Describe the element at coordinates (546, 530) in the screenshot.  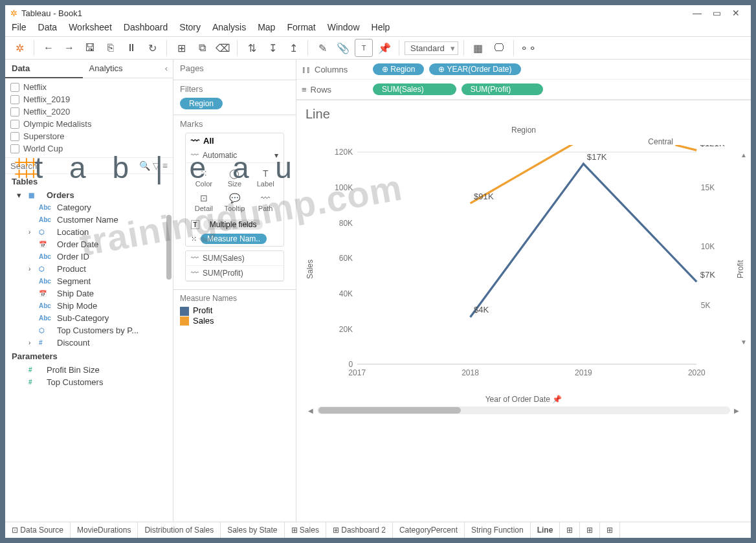
I see `sheet-tab: Line` at that location.